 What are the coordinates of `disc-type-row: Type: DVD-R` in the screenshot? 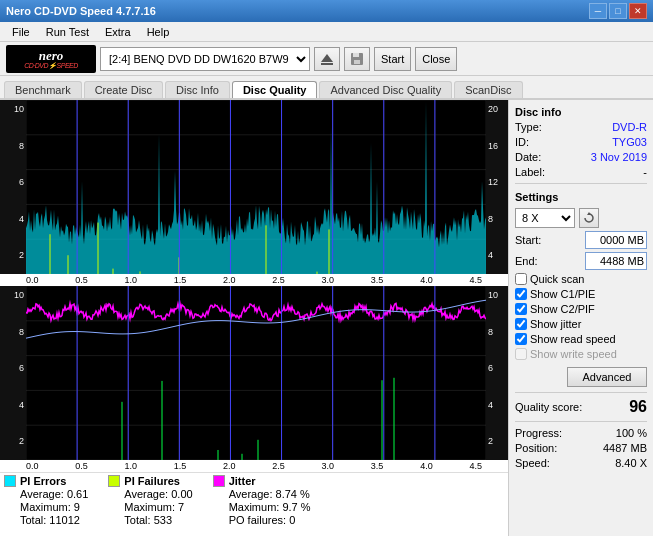 It's located at (581, 127).